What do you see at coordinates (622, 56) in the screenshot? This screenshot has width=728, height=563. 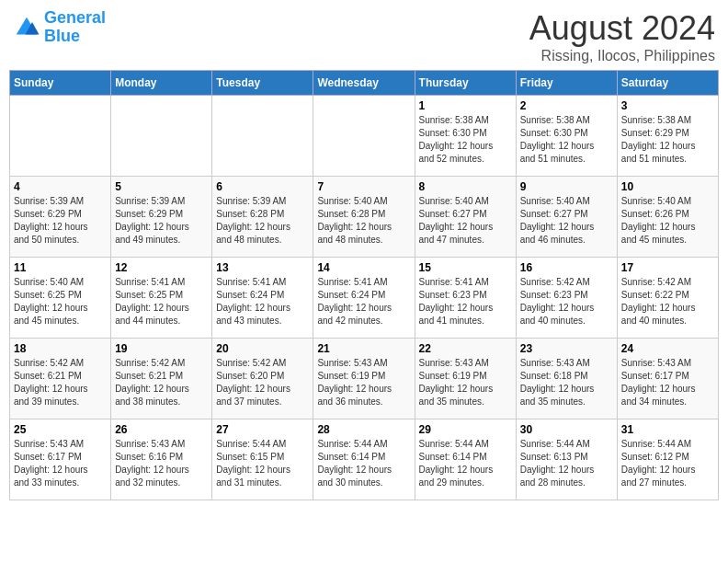 I see `location: Rissing, Ilocos, Philippines` at bounding box center [622, 56].